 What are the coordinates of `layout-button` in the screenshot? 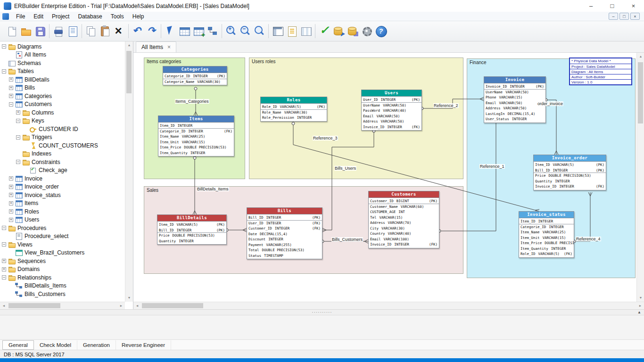 It's located at (278, 31).